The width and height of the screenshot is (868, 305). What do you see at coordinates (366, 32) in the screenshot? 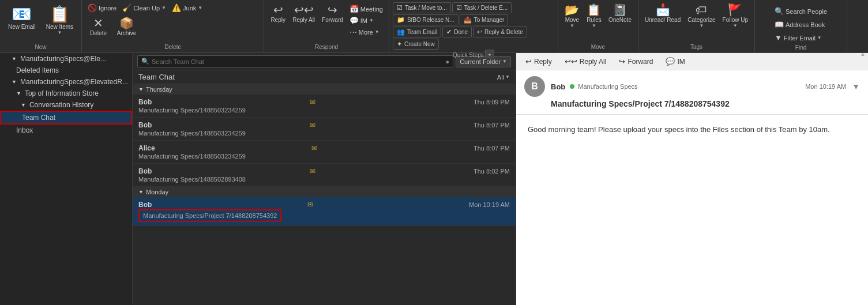
I see `more-button: ⋯ More ▼` at bounding box center [366, 32].